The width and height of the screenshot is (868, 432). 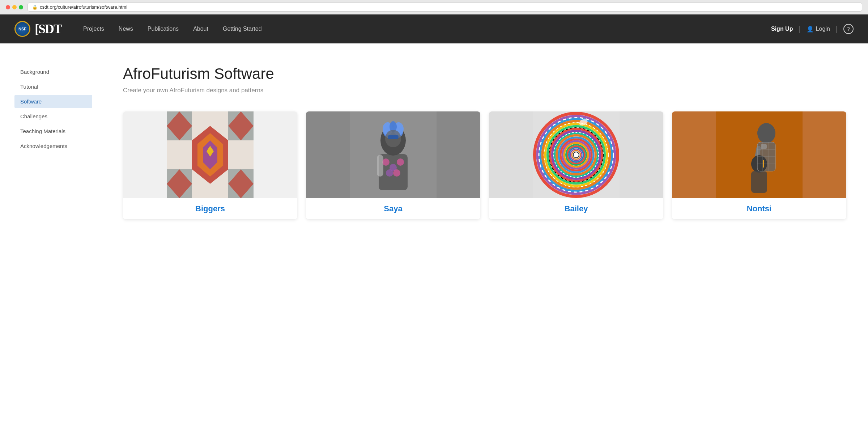 What do you see at coordinates (48, 29) in the screenshot?
I see `csdt-logo: [SDT` at bounding box center [48, 29].